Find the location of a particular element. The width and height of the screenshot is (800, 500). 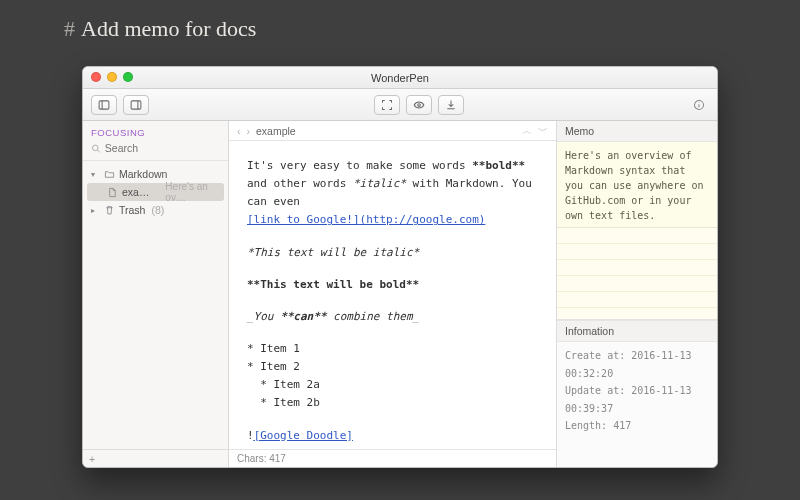

nav-forward-button: › is located at coordinates (249, 131).